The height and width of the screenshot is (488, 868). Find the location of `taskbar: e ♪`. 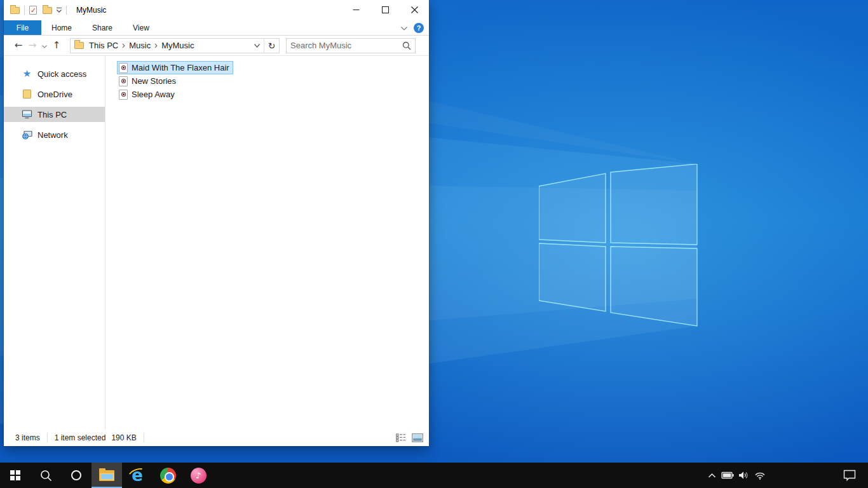

taskbar: e ♪ is located at coordinates (434, 475).